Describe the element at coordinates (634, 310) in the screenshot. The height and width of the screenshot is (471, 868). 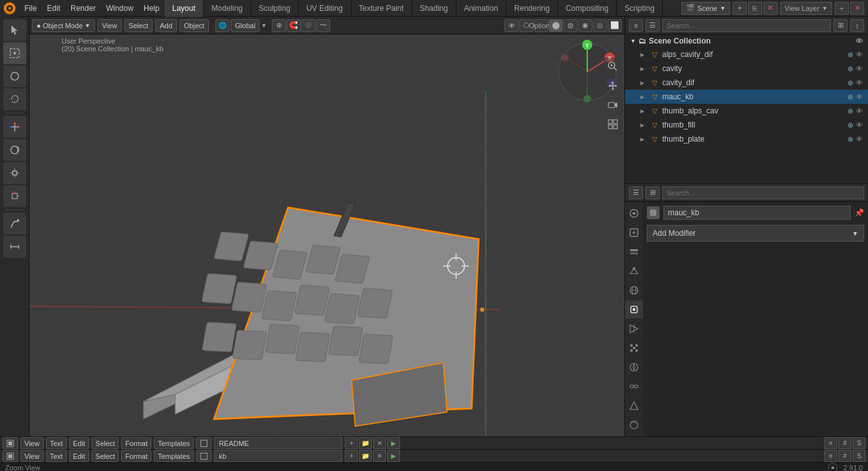
I see `props-tab-object` at that location.